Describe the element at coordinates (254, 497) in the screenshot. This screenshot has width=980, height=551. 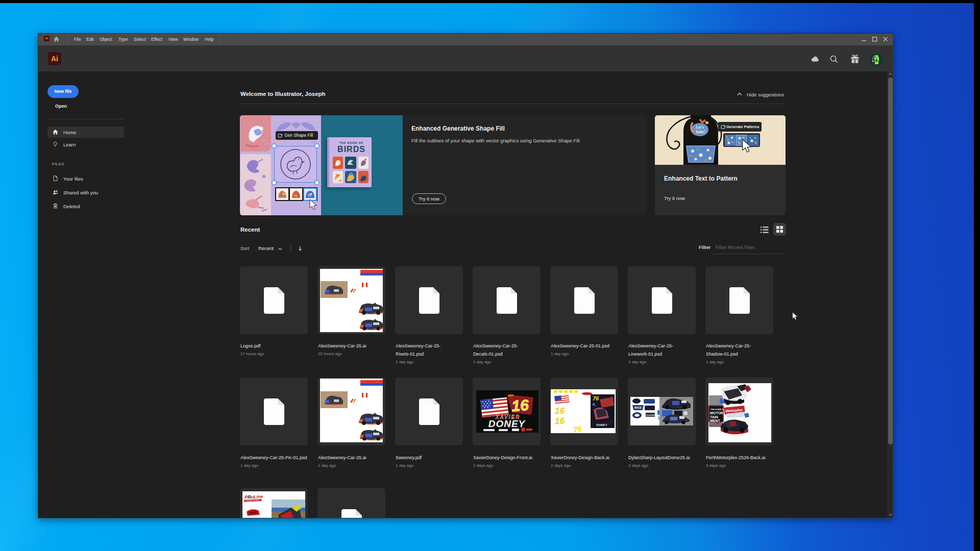
I see `svg-text: PRoLine` at that location.